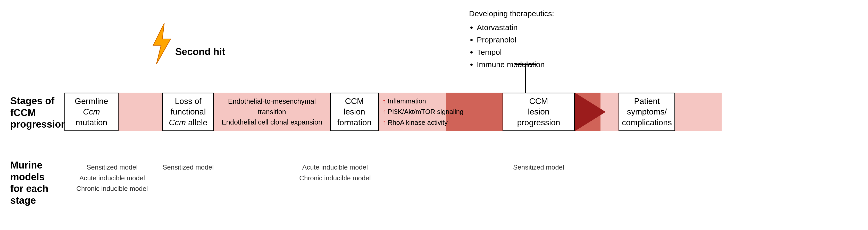 The height and width of the screenshot is (230, 868). What do you see at coordinates (188, 167) in the screenshot?
I see `murine-model-loss: Sensitized model` at bounding box center [188, 167].